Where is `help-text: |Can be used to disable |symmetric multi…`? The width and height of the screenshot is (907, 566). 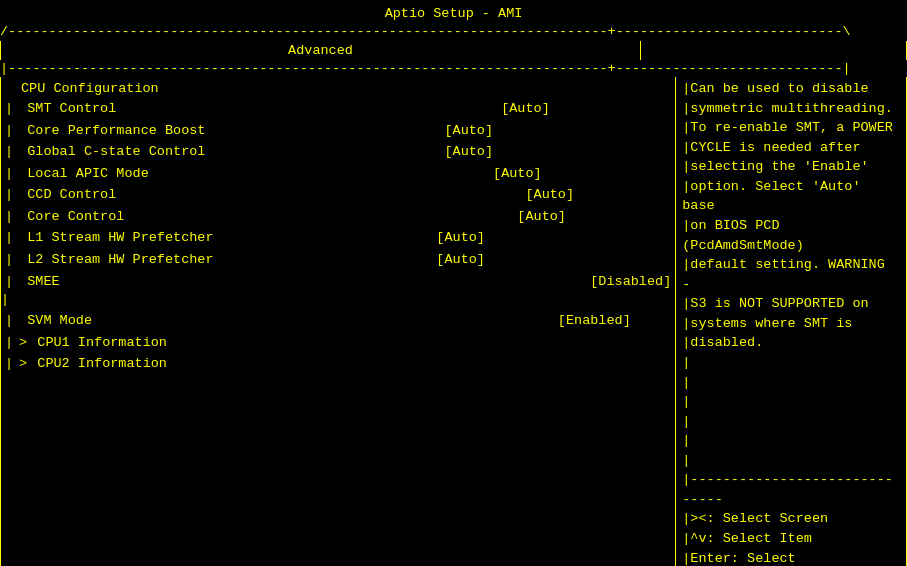 help-text: |Can be used to disable |symmetric multi… is located at coordinates (791, 216).